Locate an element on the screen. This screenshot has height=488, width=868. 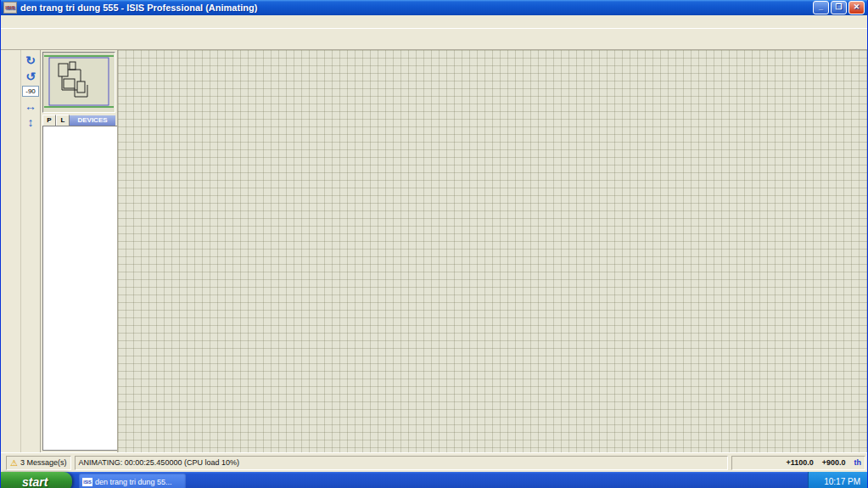
rotate-clockwise-icon: ↻ is located at coordinates (31, 60).